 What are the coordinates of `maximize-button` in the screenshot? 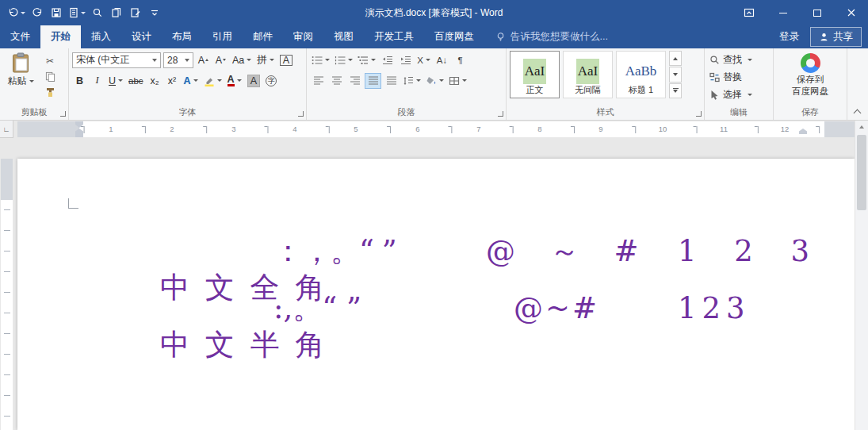 It's located at (816, 13).